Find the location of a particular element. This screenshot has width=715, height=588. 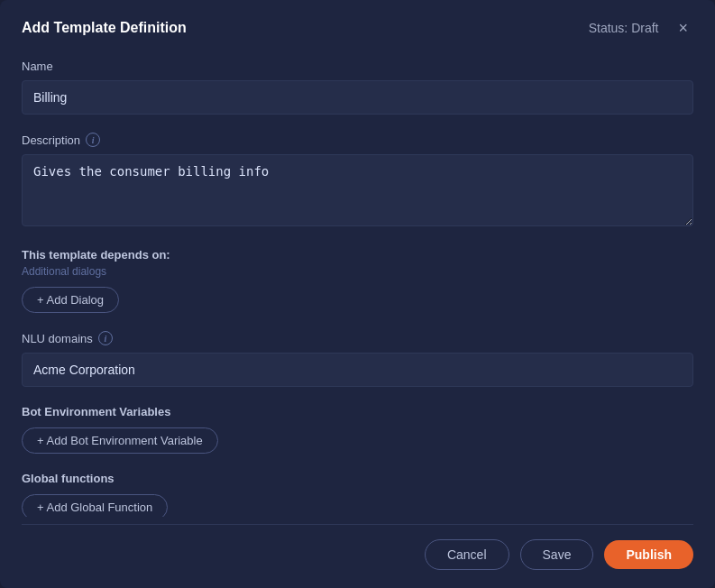

nlu-label: NLU domains i is located at coordinates (357, 338).